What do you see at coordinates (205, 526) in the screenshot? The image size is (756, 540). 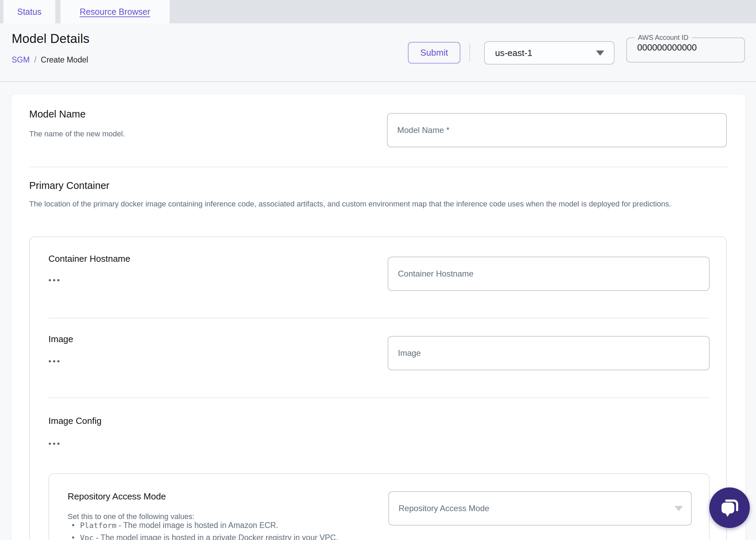 I see `list-item: Platform - The model image is hosted in …` at bounding box center [205, 526].